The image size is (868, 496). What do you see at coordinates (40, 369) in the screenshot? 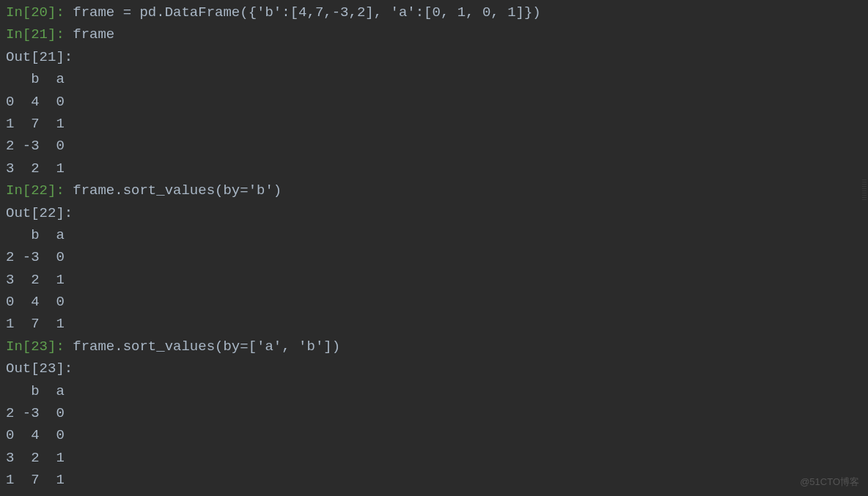
I see `out-prompt: Out[23]:` at bounding box center [40, 369].